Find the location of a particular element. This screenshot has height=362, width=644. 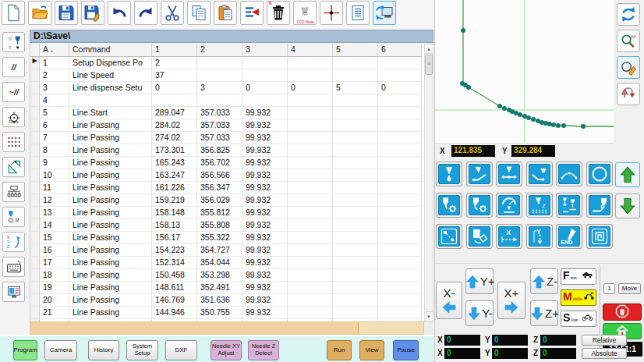

line-start-button is located at coordinates (479, 174).